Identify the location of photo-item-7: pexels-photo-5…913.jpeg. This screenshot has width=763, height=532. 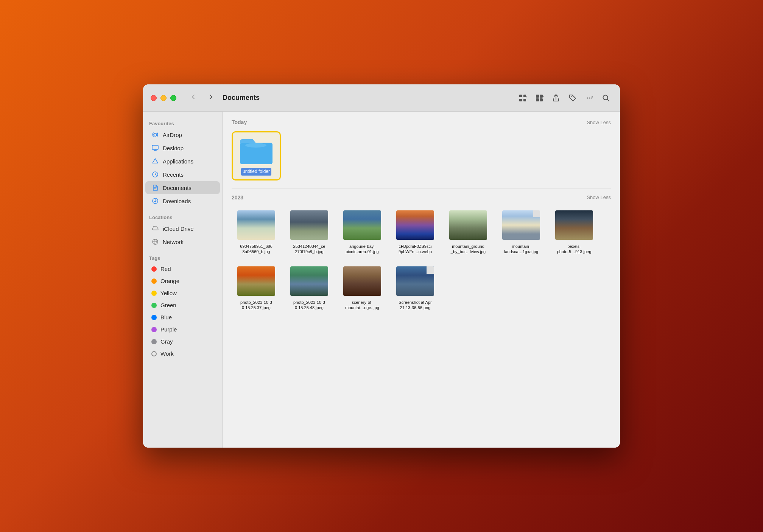
(574, 233).